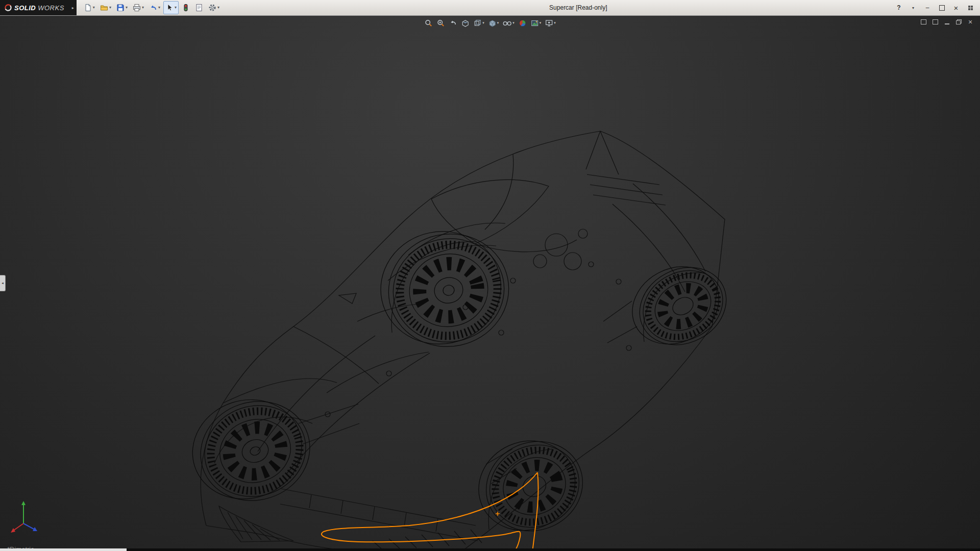  What do you see at coordinates (942, 8) in the screenshot?
I see `maximize-button` at bounding box center [942, 8].